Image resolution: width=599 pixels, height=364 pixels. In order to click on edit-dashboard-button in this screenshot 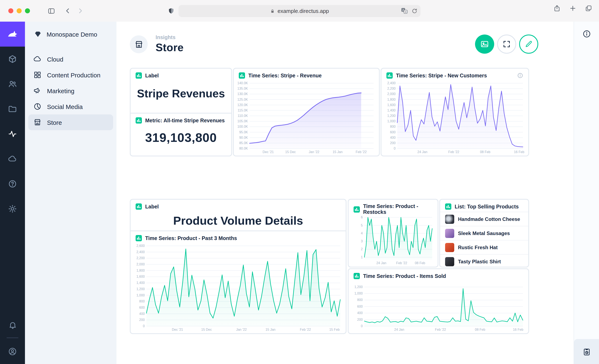, I will do `click(529, 44)`.